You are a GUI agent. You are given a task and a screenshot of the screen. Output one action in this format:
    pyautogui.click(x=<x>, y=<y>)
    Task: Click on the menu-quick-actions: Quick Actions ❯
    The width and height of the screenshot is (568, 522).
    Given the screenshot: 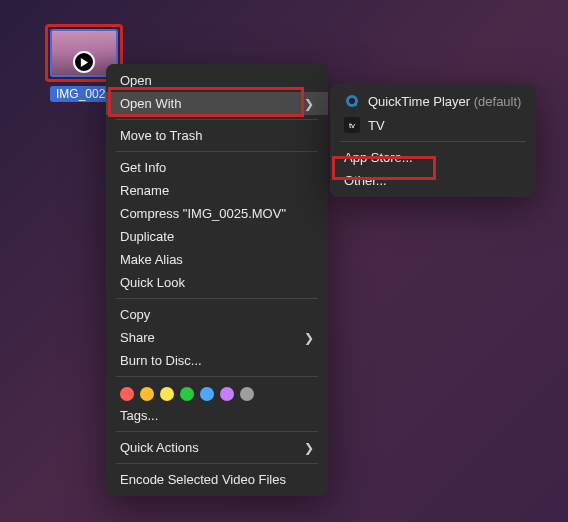 What is the action you would take?
    pyautogui.click(x=217, y=448)
    